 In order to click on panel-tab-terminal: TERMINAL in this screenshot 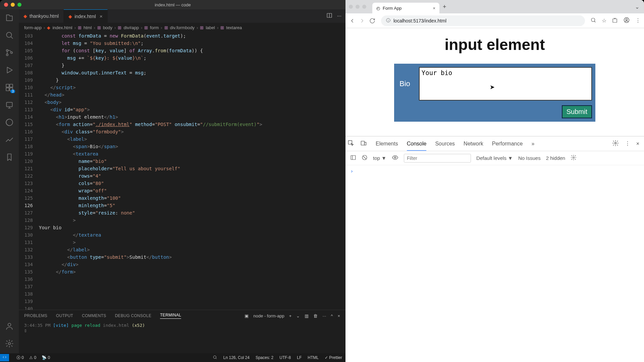, I will do `click(170, 316)`.